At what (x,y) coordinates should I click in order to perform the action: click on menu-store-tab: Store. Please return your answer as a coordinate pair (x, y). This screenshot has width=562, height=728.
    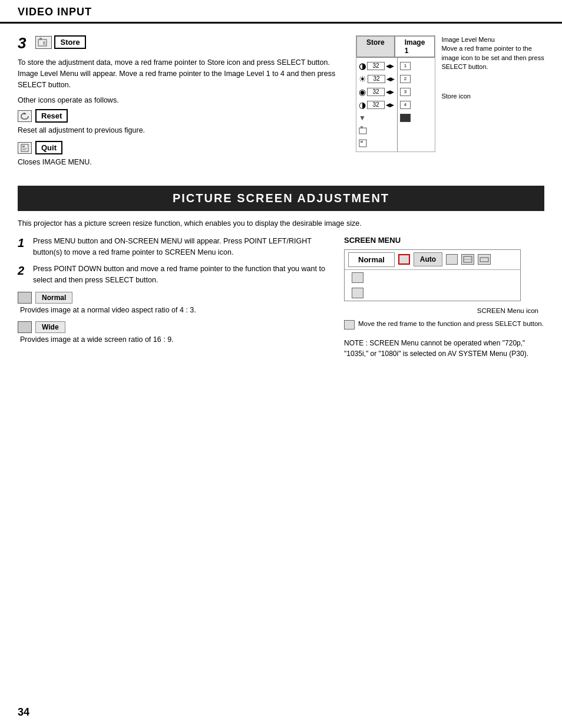
    Looking at the image, I should click on (376, 47).